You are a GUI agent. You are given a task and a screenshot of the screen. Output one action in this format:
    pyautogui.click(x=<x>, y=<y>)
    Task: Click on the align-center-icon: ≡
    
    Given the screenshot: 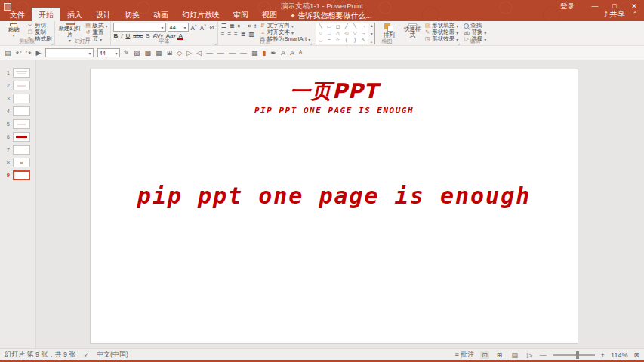 What is the action you would take?
    pyautogui.click(x=230, y=35)
    